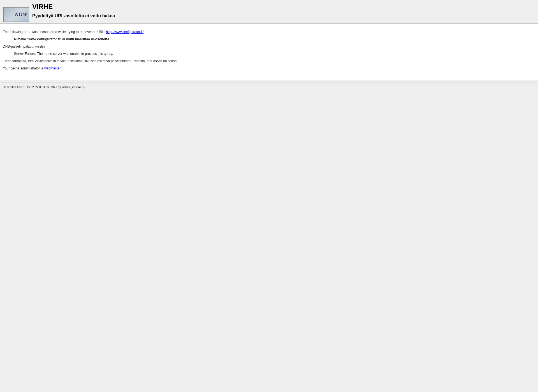 The height and width of the screenshot is (392, 538). I want to click on squid-icon-text: NOW, so click(21, 15).